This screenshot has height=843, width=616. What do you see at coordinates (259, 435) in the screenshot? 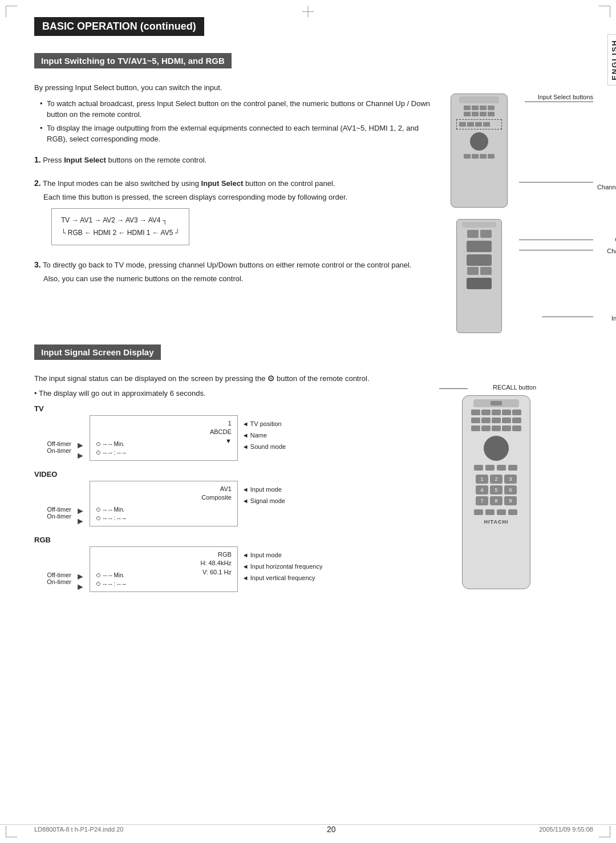
I see `tv-ann-name: Name` at bounding box center [259, 435].